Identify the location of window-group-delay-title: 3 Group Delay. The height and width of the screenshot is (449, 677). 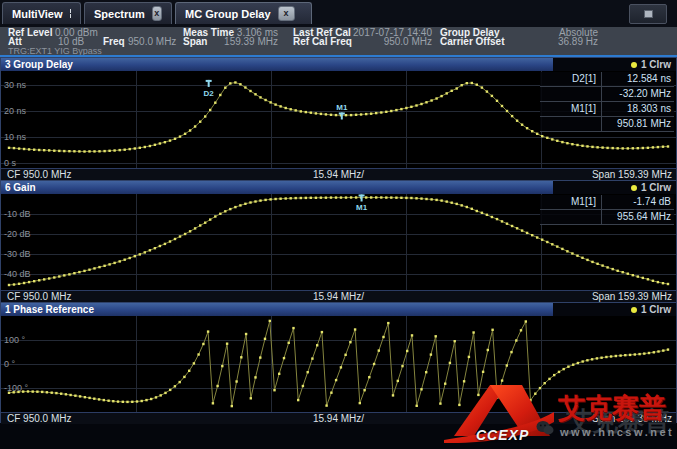
(277, 64).